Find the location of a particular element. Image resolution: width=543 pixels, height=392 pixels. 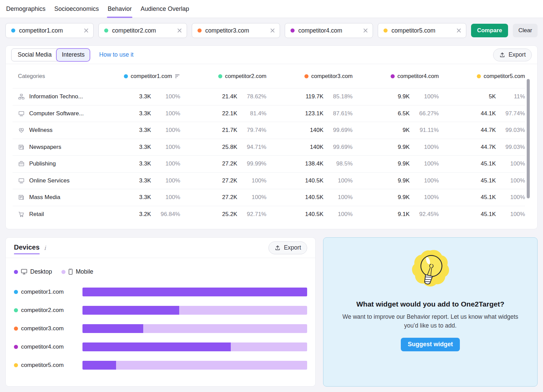

category-cell: Newspapers is located at coordinates (53, 147).